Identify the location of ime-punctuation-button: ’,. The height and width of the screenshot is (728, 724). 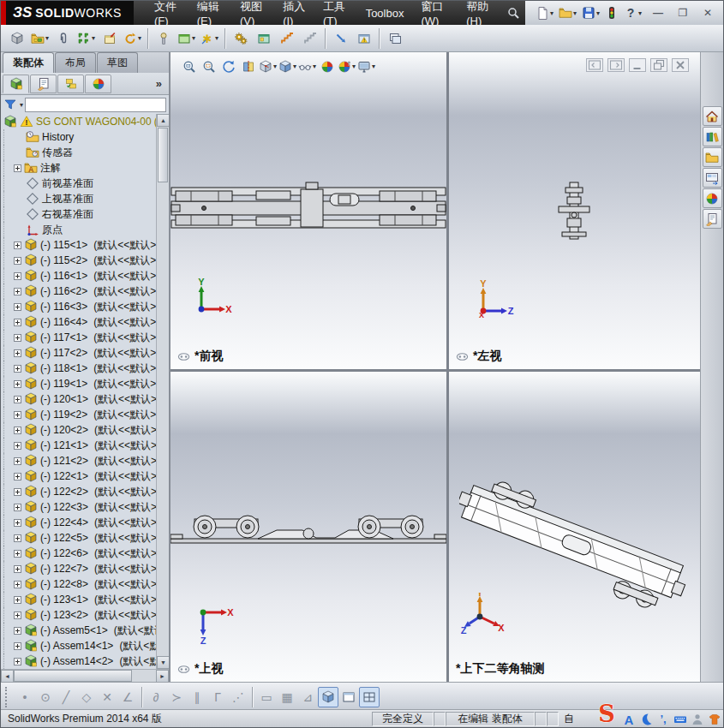
(663, 719).